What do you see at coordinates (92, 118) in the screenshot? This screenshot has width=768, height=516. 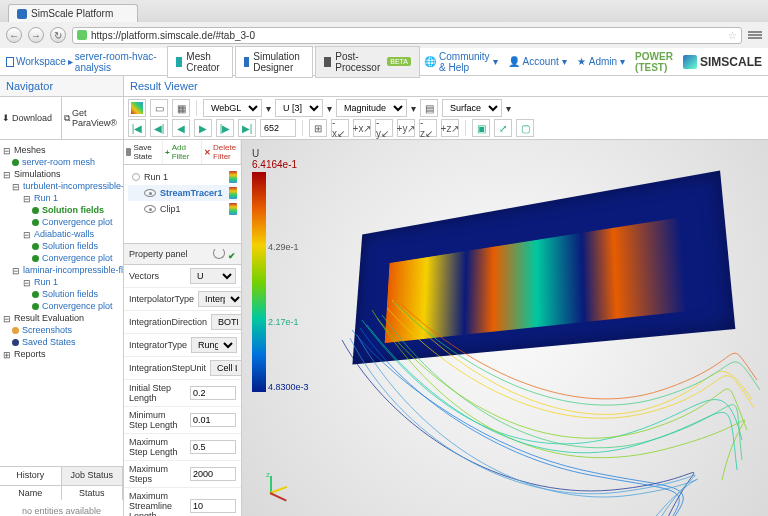 I see `get-paraview-button: ⧉Get ParaView®` at bounding box center [92, 118].